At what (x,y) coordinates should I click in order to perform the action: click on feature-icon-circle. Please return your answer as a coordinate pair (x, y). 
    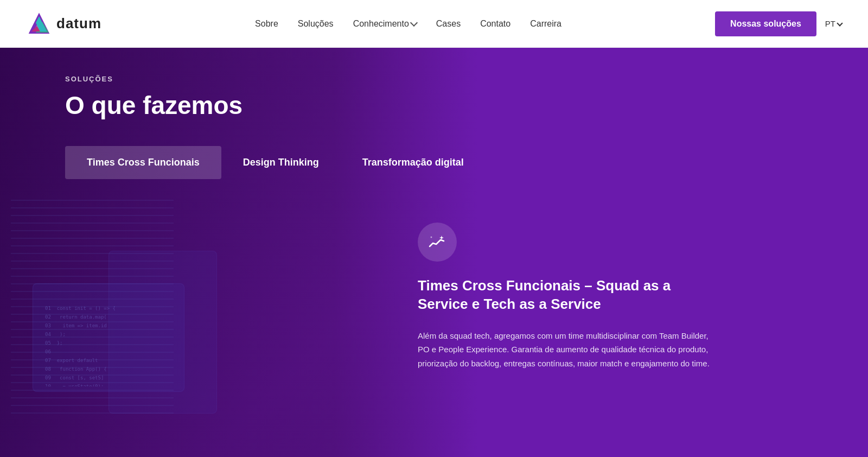
    Looking at the image, I should click on (437, 242).